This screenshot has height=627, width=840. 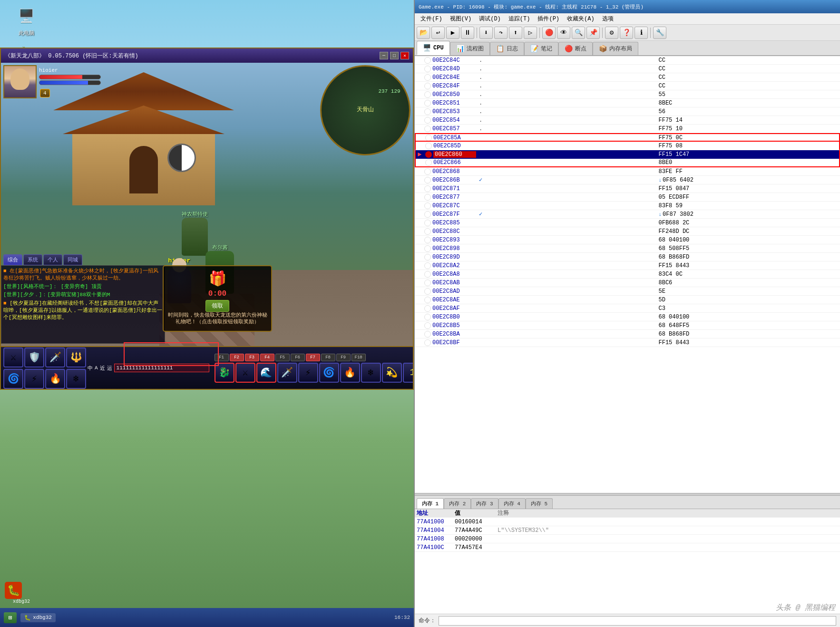 I want to click on taskbar-icon-xdbg32: 🐛 xdbg32, so click(x=21, y=593).